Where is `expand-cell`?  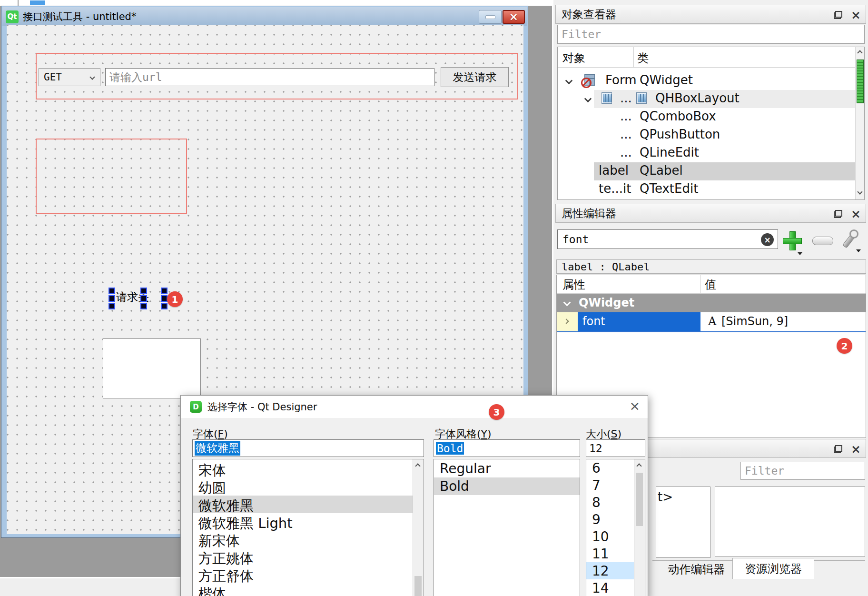
expand-cell is located at coordinates (567, 322).